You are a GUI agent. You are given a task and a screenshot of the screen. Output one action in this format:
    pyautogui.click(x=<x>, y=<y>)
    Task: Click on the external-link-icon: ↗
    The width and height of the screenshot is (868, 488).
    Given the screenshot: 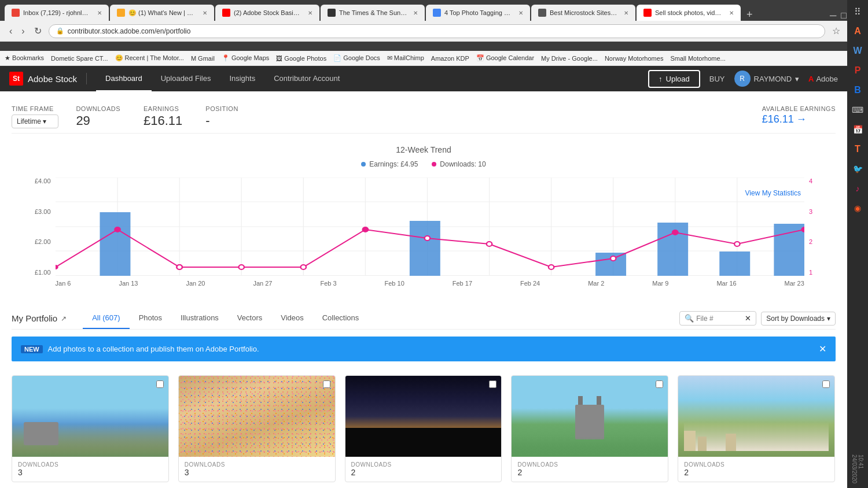 What is the action you would take?
    pyautogui.click(x=64, y=319)
    